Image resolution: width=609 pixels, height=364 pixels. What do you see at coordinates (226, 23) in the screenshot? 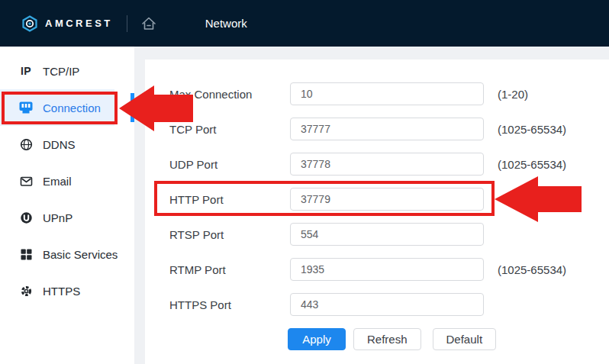
I see `page-title: Network` at bounding box center [226, 23].